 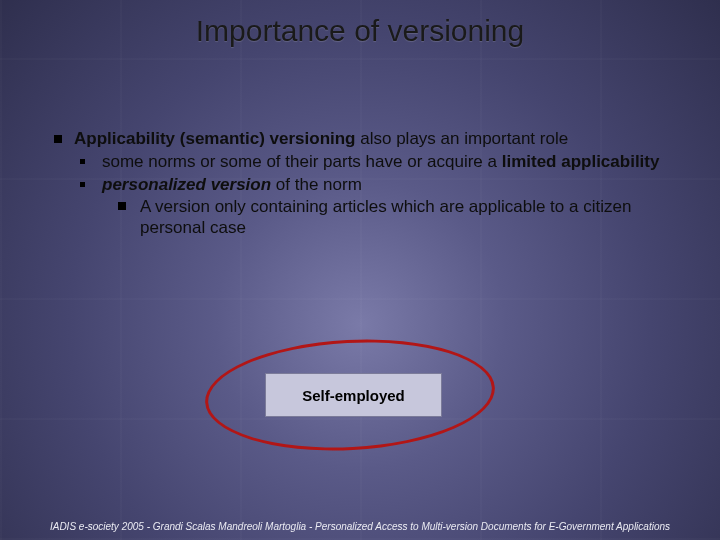 What do you see at coordinates (581, 162) in the screenshot?
I see `bullet-text: limited applicability` at bounding box center [581, 162].